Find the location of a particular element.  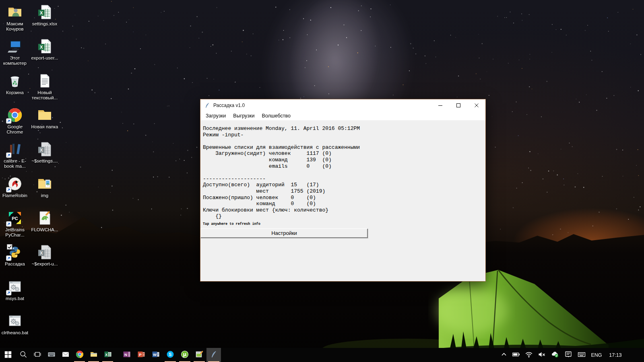

tray-wifi-button is located at coordinates (529, 355).